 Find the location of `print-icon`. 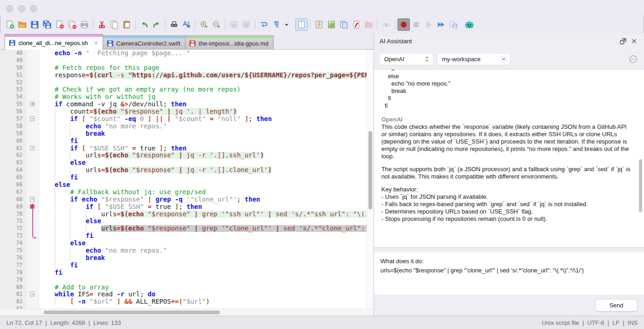

print-icon is located at coordinates (85, 25).